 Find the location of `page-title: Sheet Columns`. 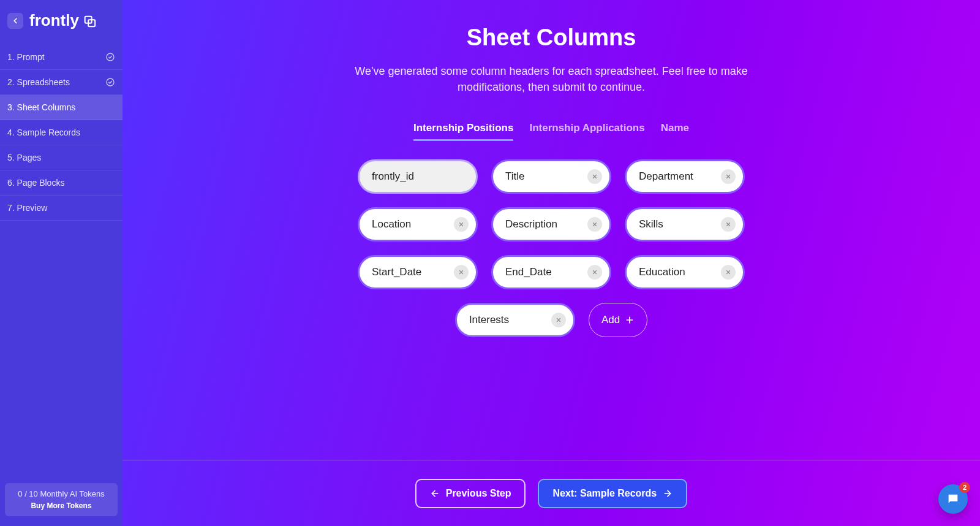

page-title: Sheet Columns is located at coordinates (551, 38).